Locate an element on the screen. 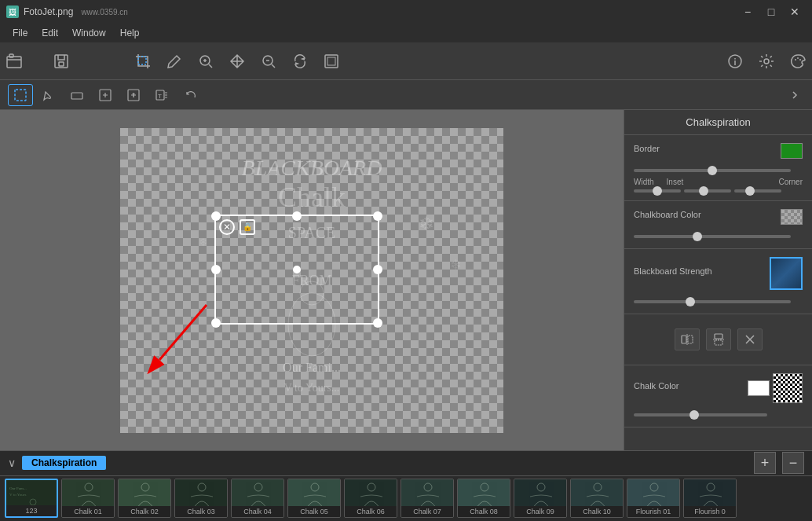 The image size is (812, 521). maximize-button: □ is located at coordinates (771, 12).